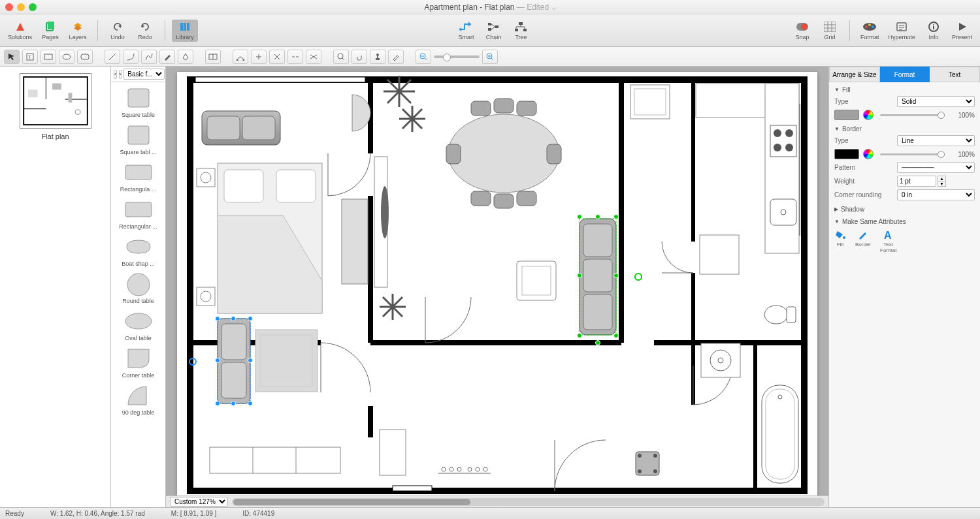  I want to click on same-text-format-button: A Text Format, so click(889, 242).